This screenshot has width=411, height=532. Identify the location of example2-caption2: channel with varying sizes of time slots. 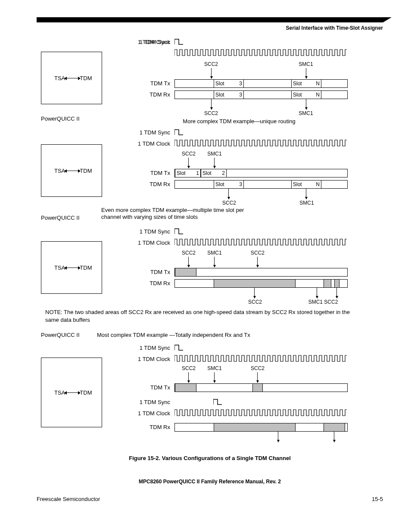
(192, 217).